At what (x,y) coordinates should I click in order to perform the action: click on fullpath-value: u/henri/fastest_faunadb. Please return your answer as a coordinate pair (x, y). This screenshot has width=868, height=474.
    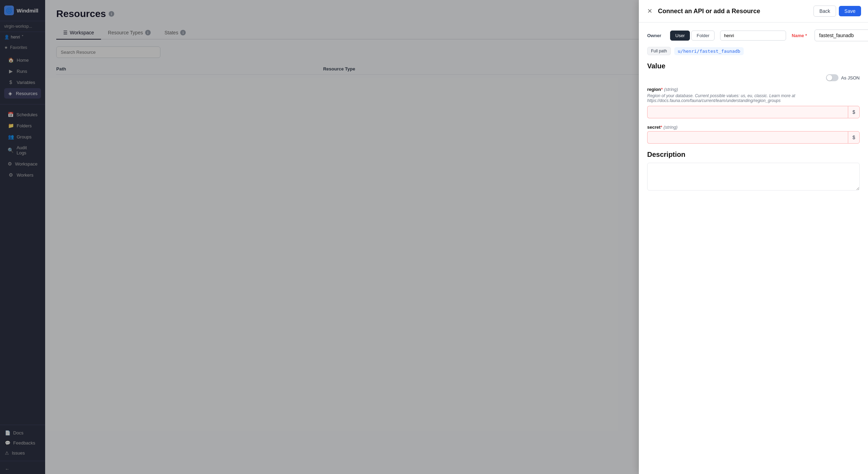
    Looking at the image, I should click on (709, 51).